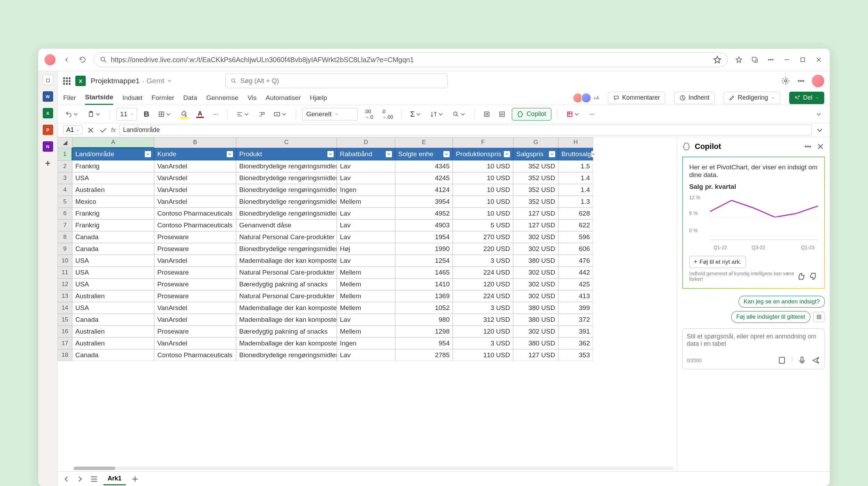 This screenshot has height=486, width=868. I want to click on table-header-cell: Rabatbånd, so click(366, 154).